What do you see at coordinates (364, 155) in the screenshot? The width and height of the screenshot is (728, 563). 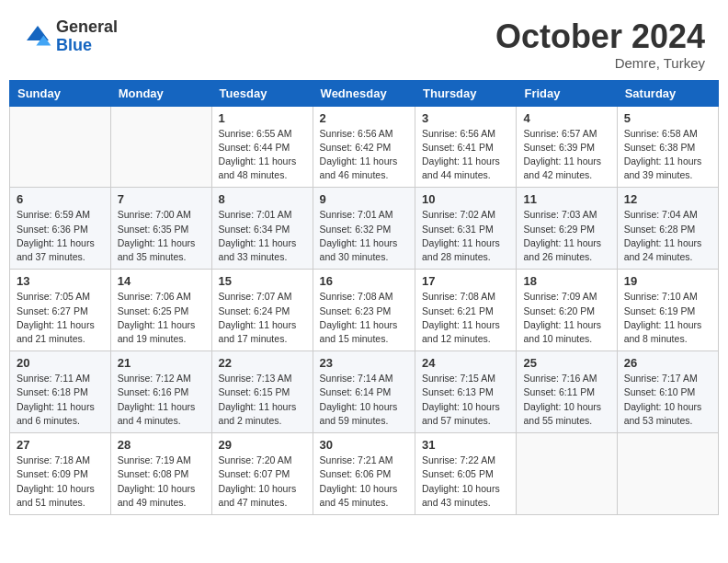 I see `day-info: Sunrise: 6:56 AMSunset: 6:42 PMDaylight:…` at bounding box center [364, 155].